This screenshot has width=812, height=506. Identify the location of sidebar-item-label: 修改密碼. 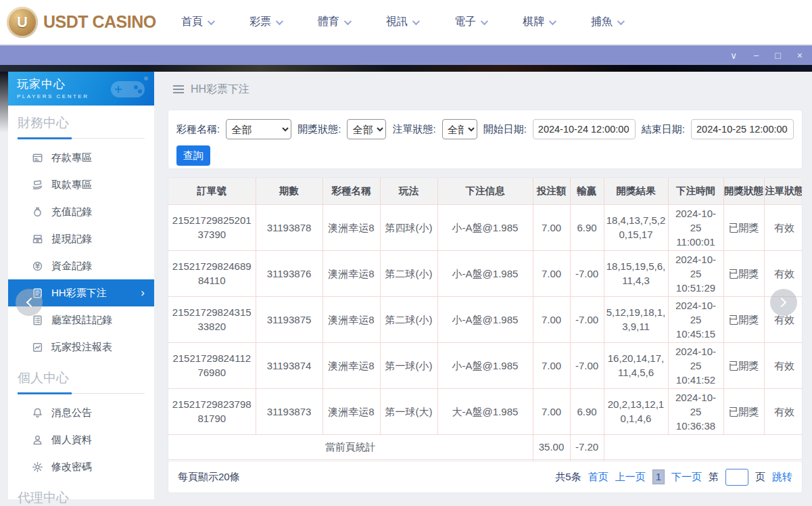
(72, 467).